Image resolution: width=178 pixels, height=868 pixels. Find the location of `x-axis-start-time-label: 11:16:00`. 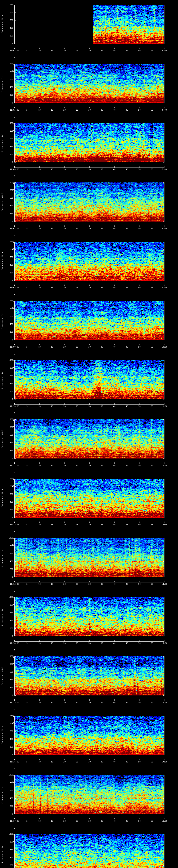

x-axis-start-time-label: 11:16:00 is located at coordinates (14, 762).